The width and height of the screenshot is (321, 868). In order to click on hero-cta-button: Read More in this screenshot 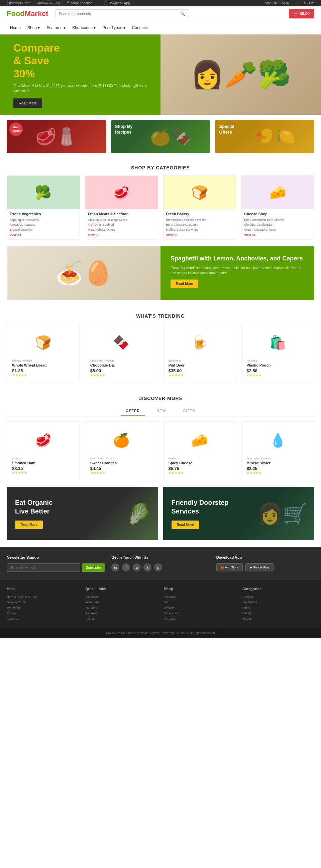, I will do `click(28, 103)`.